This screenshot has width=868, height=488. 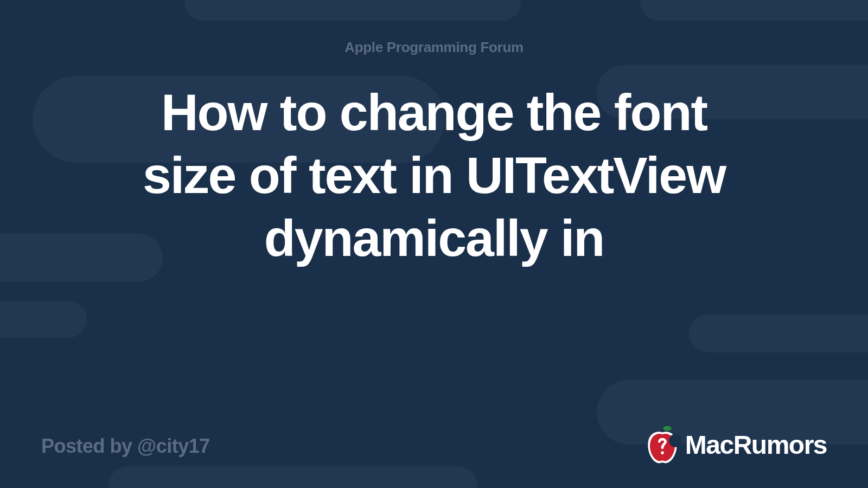 I want to click on forum-label: Apple Programming Forum, so click(x=434, y=48).